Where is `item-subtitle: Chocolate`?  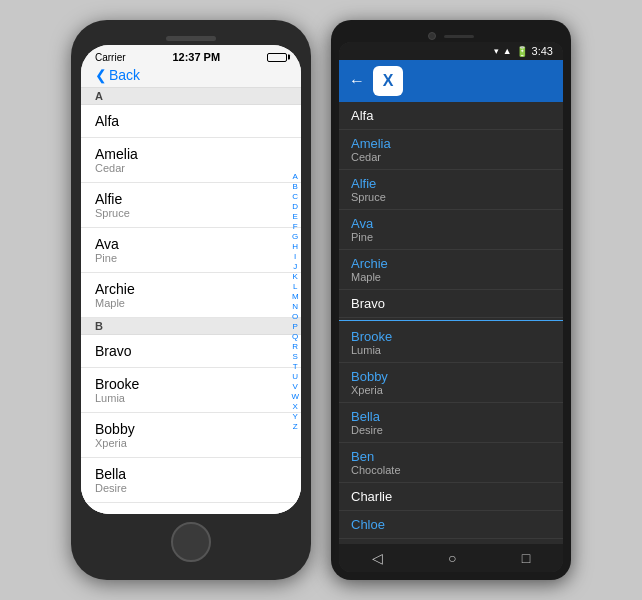 item-subtitle: Chocolate is located at coordinates (451, 470).